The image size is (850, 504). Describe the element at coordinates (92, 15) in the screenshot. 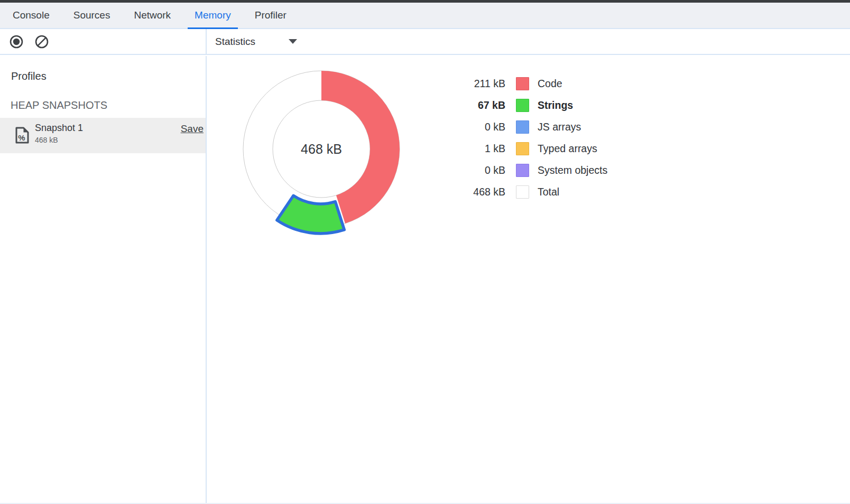

I see `tab-sources: Sources` at that location.